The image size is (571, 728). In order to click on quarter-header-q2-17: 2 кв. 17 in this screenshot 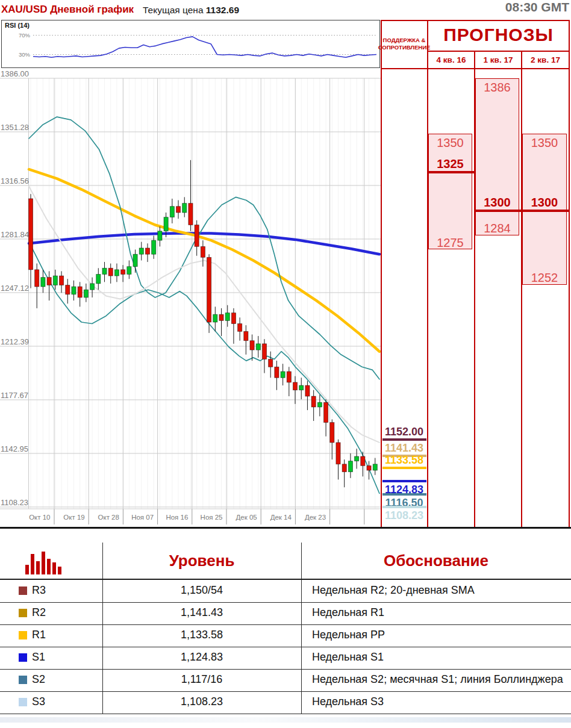, I will do `click(546, 60)`.